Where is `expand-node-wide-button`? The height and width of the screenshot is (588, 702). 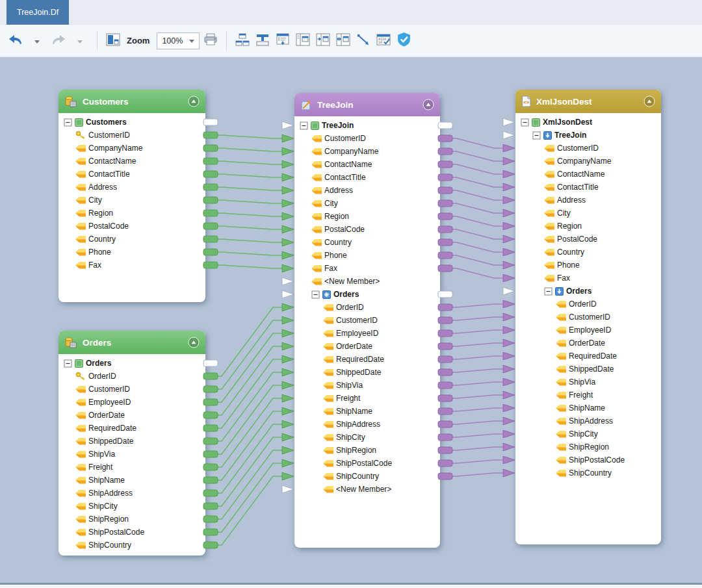 expand-node-wide-button is located at coordinates (343, 41).